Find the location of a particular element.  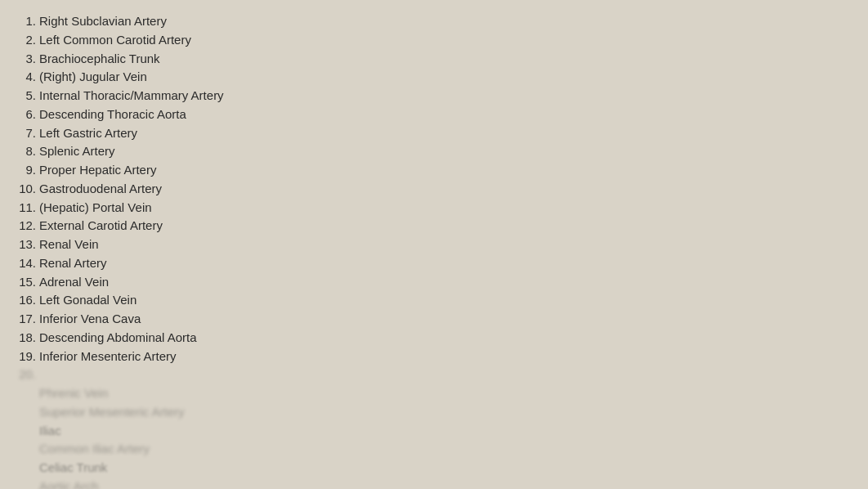

item-text: Adrenal Vein is located at coordinates (74, 282).